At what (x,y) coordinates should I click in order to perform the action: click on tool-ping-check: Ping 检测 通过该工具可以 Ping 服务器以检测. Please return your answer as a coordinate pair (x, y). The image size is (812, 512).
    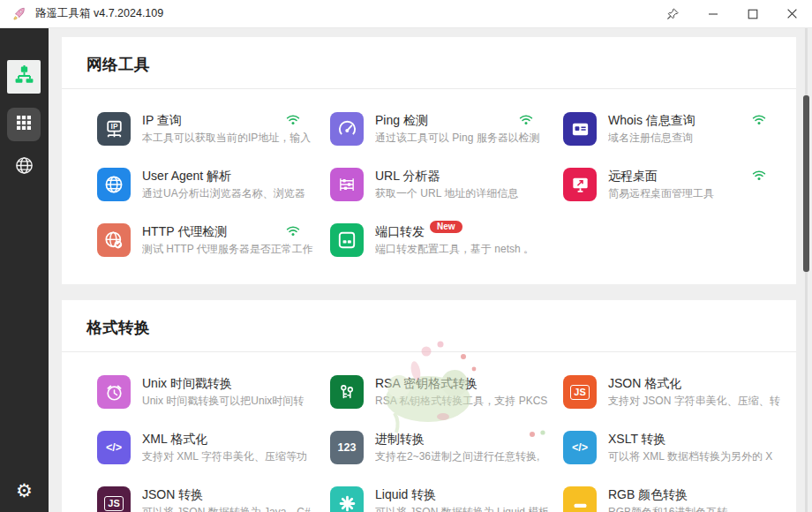
    Looking at the image, I should click on (440, 129).